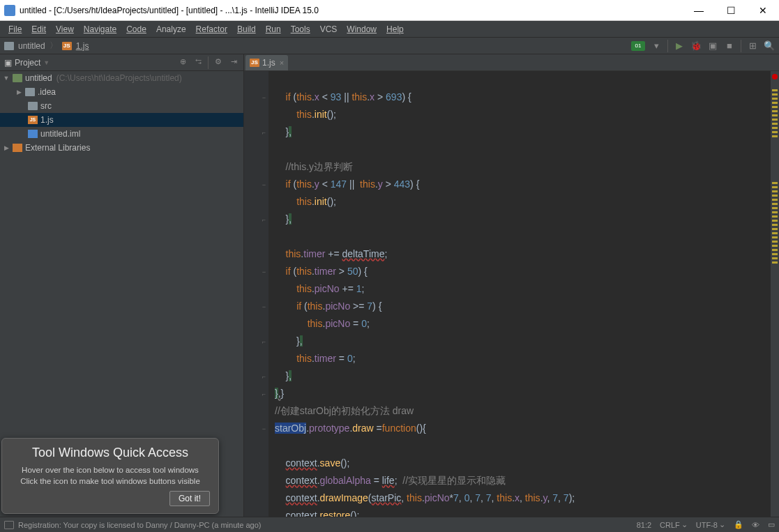 The image size is (779, 532). Describe the element at coordinates (329, 29) in the screenshot. I see `menu-vcs: VCS` at that location.